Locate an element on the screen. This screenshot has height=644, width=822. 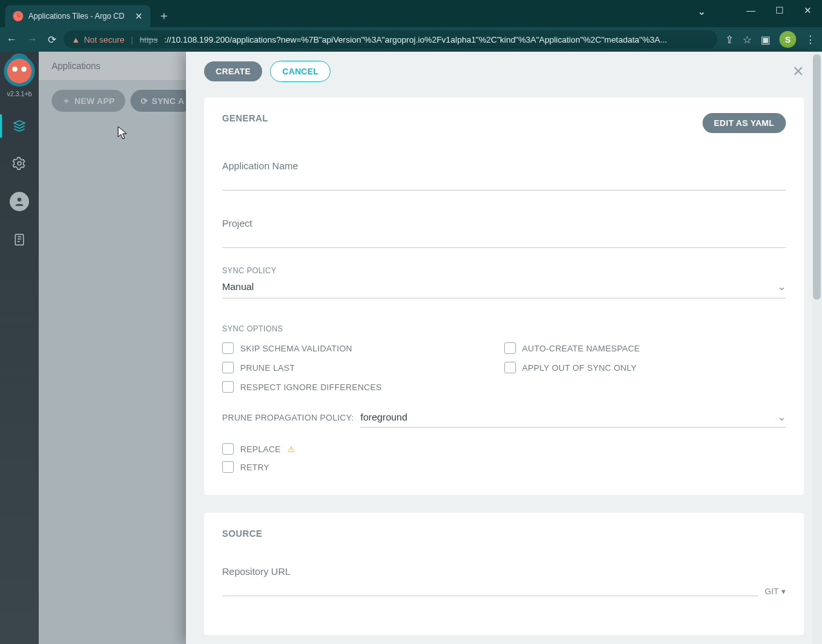
url-text: ://10.108.199.200/applications?new=%7B"a… is located at coordinates (416, 40).